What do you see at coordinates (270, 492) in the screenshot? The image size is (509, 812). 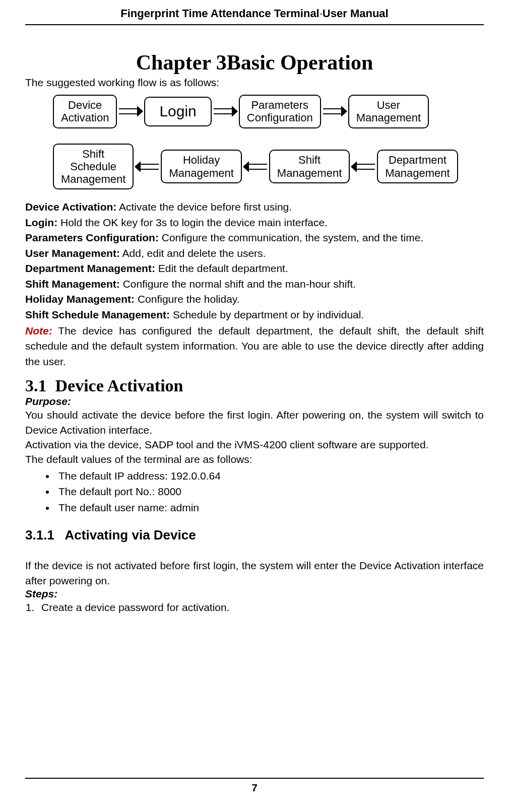 I see `defaults-list: The default IP address: 192.0.0.64 The d…` at bounding box center [270, 492].